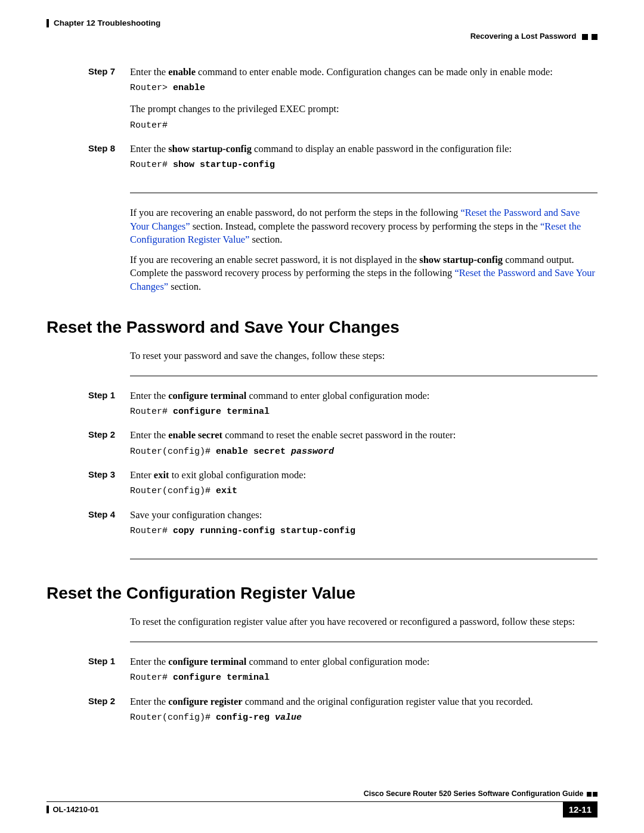  What do you see at coordinates (343, 161) in the screenshot?
I see `step-8: Step 8 Enter the show startup-config com…` at bounding box center [343, 161].